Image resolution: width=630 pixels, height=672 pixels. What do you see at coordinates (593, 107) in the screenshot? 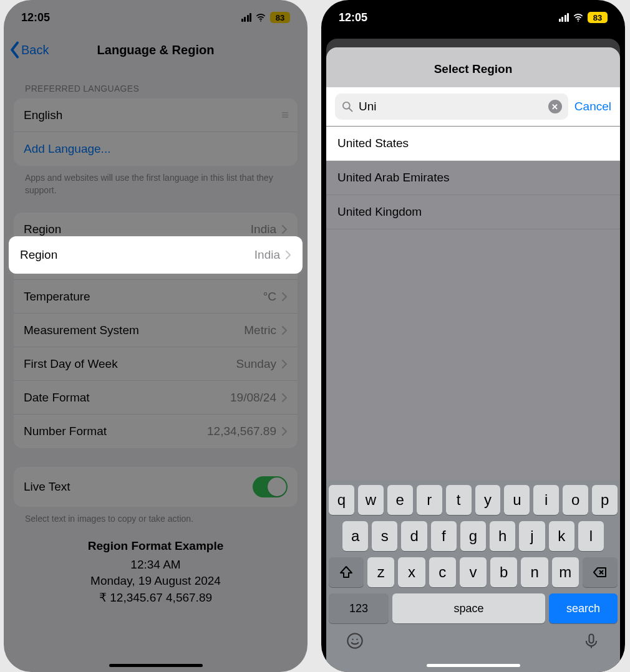
I see `cancel-button: Cancel` at bounding box center [593, 107].